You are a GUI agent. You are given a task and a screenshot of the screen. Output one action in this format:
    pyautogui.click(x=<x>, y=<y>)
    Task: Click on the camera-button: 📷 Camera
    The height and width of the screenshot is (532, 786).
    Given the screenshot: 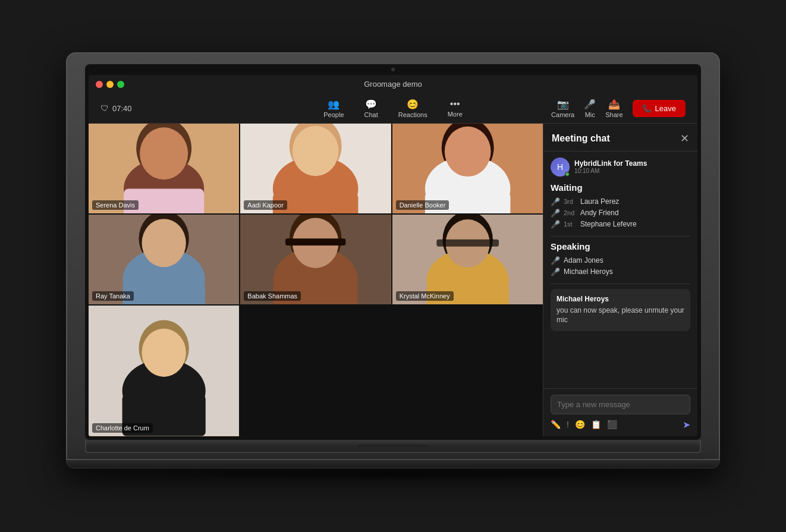 What is the action you would take?
    pyautogui.click(x=562, y=108)
    